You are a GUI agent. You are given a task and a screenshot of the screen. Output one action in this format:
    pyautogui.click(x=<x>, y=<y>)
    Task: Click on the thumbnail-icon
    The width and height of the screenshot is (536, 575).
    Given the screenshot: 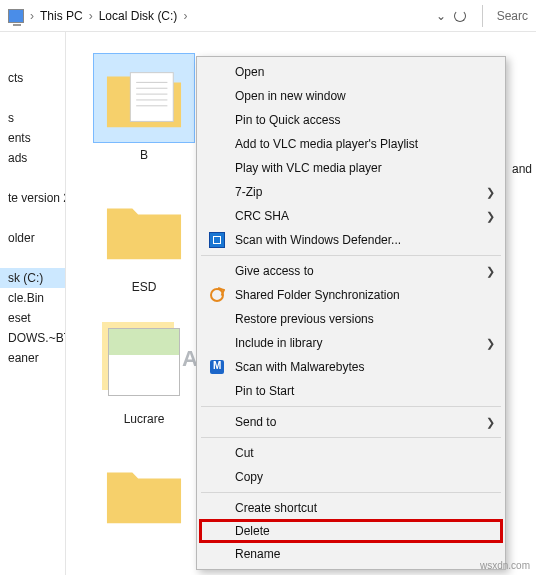 What is the action you would take?
    pyautogui.click(x=144, y=362)
    